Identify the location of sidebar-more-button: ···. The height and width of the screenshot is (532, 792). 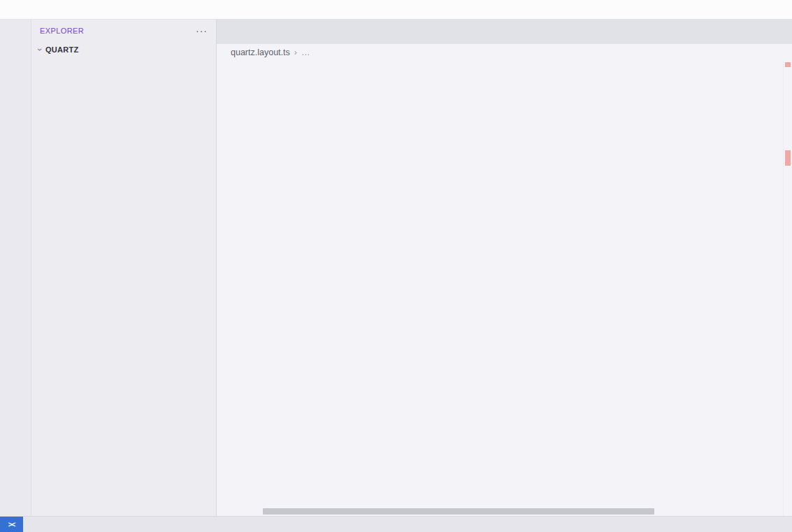
(201, 31).